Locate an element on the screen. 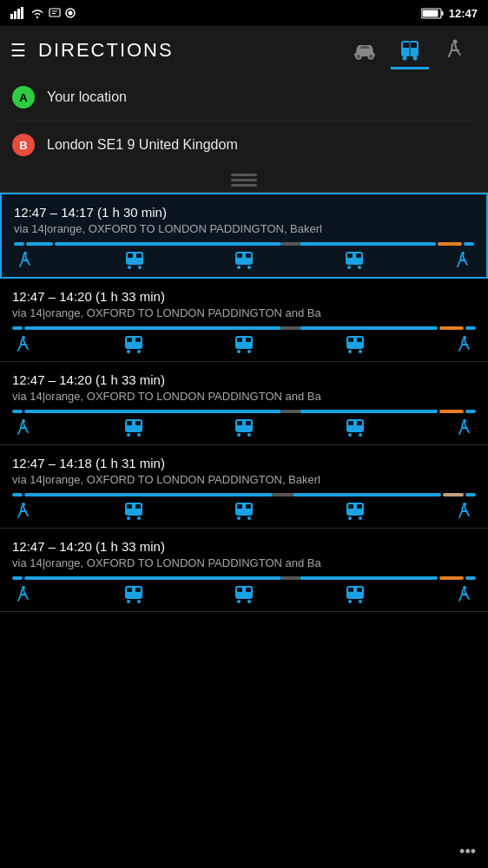  drag-handle is located at coordinates (244, 181).